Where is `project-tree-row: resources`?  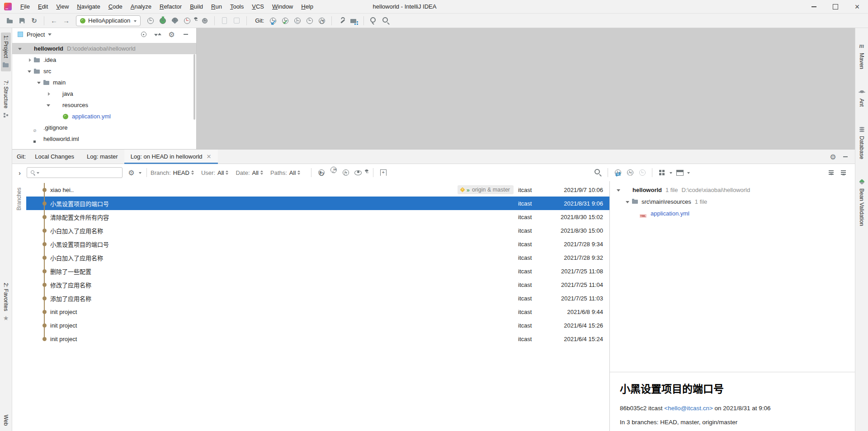
project-tree-row: resources is located at coordinates (104, 105).